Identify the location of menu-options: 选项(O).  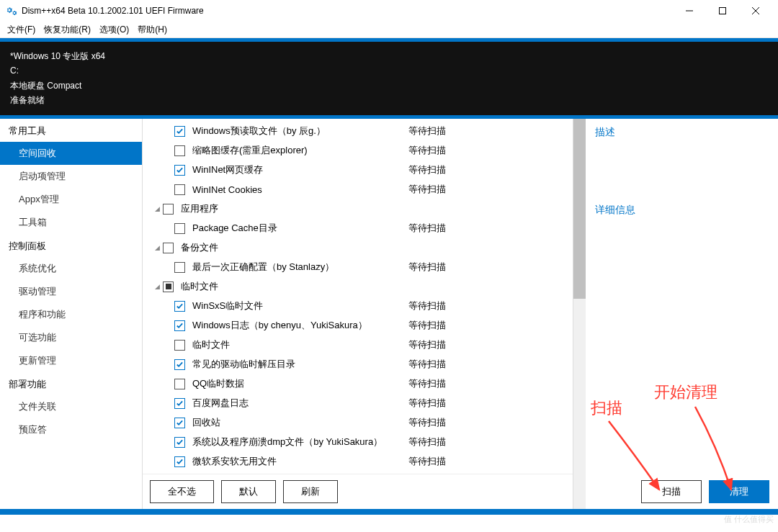
(114, 30).